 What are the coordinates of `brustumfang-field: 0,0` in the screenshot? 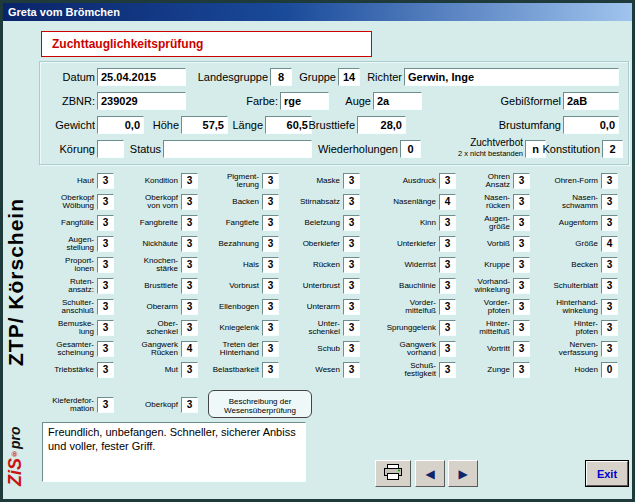 It's located at (591, 125).